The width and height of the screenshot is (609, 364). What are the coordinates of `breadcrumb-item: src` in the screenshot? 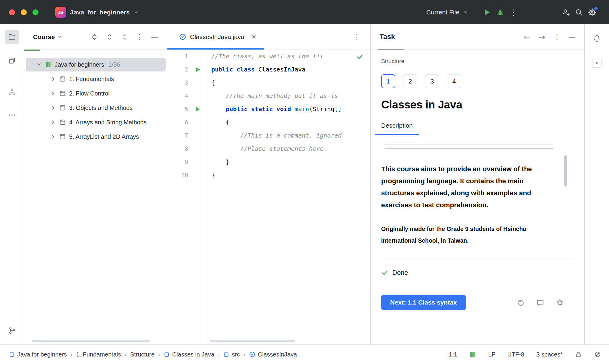 It's located at (231, 354).